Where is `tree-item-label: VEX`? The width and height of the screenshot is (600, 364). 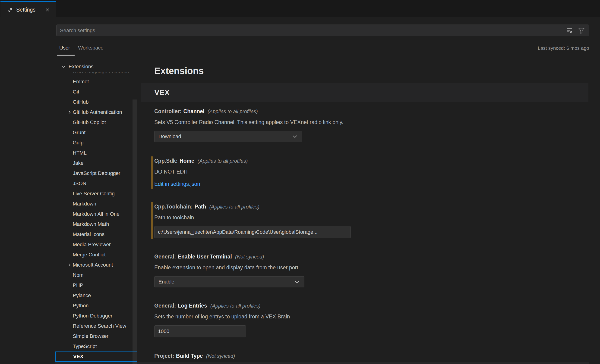 tree-item-label: VEX is located at coordinates (78, 357).